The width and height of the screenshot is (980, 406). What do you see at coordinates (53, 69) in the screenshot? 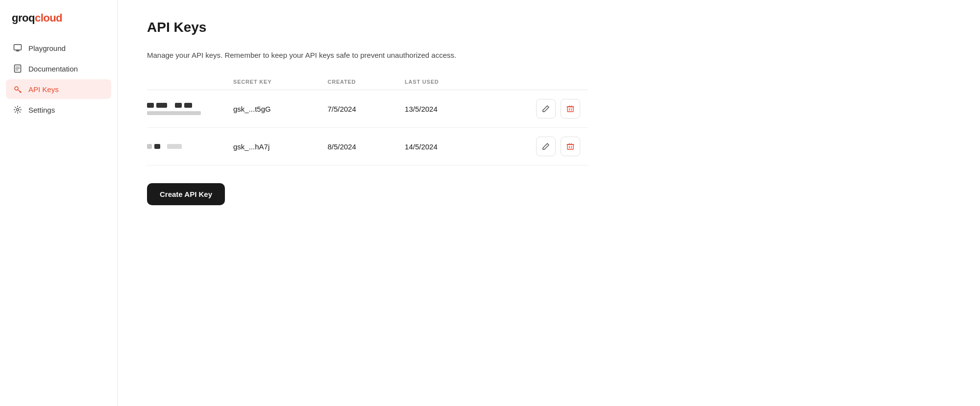
I see `sidebar-item-label-documentation: Documentation` at bounding box center [53, 69].